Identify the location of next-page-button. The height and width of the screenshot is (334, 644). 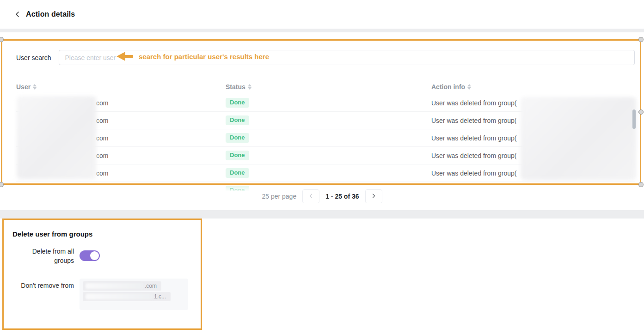
(374, 196).